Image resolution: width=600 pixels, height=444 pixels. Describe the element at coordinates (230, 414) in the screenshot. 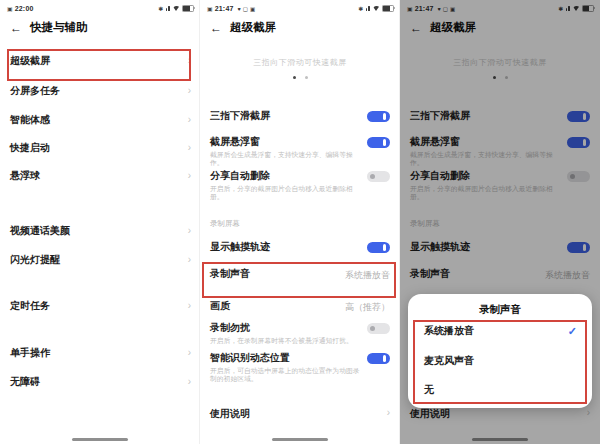

I see `setting-title: 使用说明` at that location.